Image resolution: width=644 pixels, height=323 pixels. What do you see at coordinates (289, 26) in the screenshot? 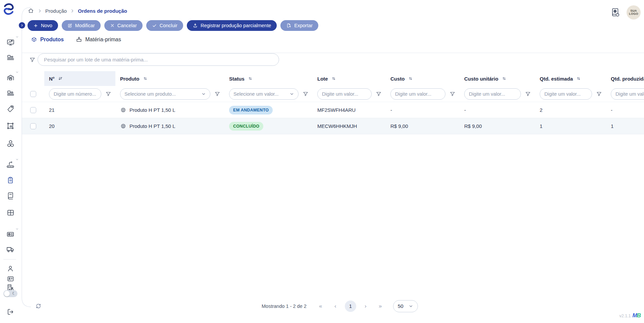
I see `export-file-icon` at bounding box center [289, 26].